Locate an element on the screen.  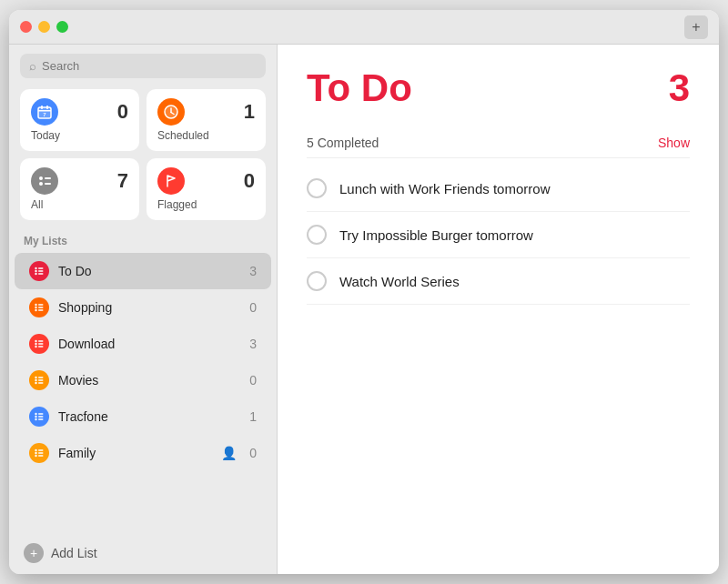
movies-dot is located at coordinates (39, 380).